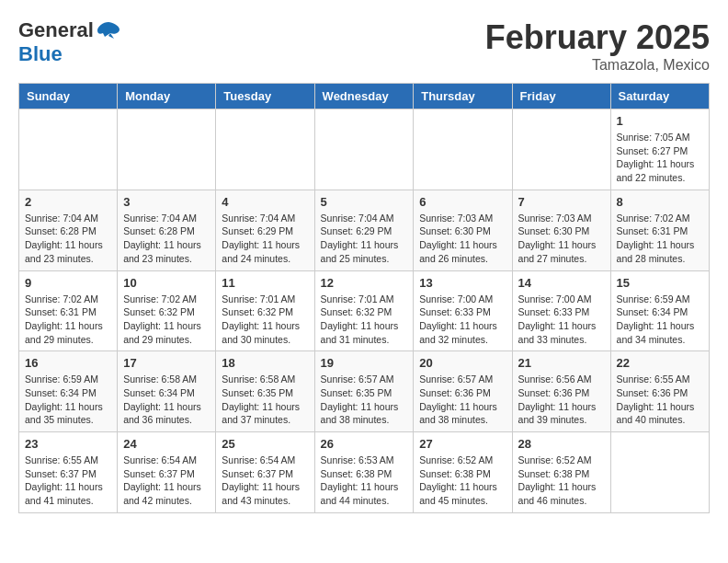 This screenshot has height=563, width=728. What do you see at coordinates (364, 473) in the screenshot?
I see `calendar-week-row: 23Sunrise: 6:55 AM Sunset: 6:37 PM Dayli…` at bounding box center [364, 473].